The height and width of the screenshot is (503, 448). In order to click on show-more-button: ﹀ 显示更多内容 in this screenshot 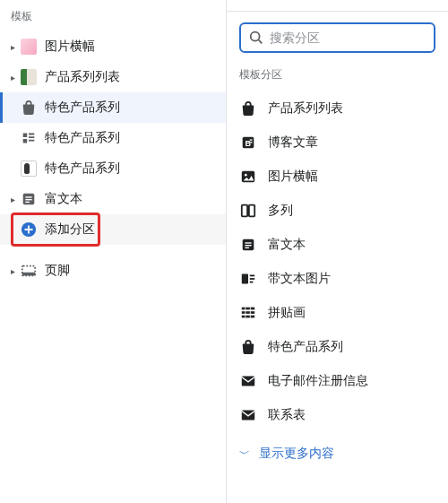, I will do `click(337, 454)`.